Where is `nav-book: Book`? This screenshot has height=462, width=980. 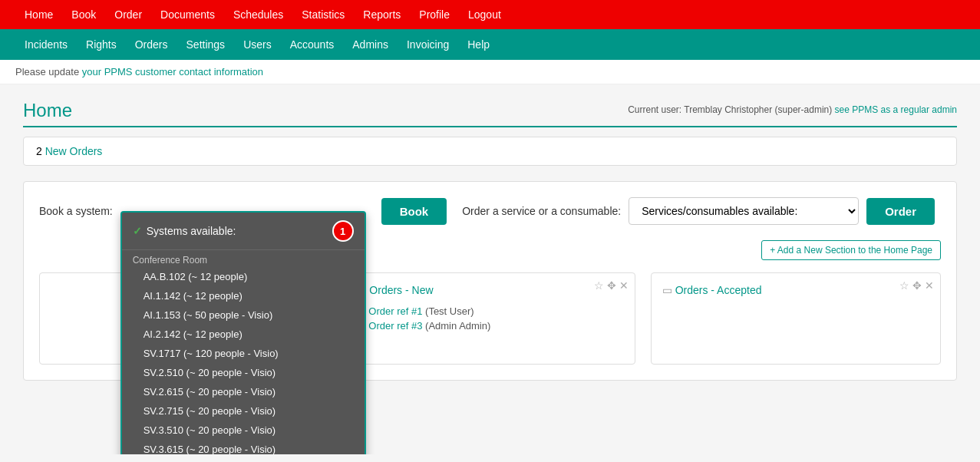 nav-book: Book is located at coordinates (84, 15).